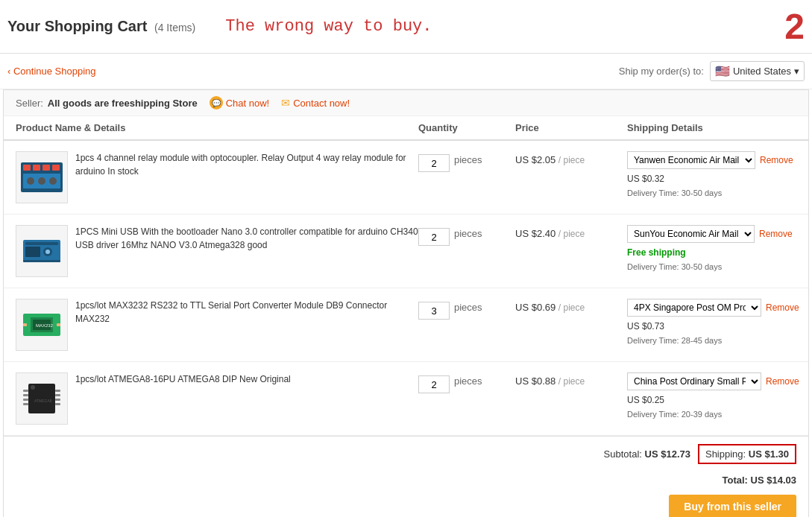 This screenshot has width=812, height=517. What do you see at coordinates (286, 103) in the screenshot?
I see `envelope-icon: ✉` at bounding box center [286, 103].